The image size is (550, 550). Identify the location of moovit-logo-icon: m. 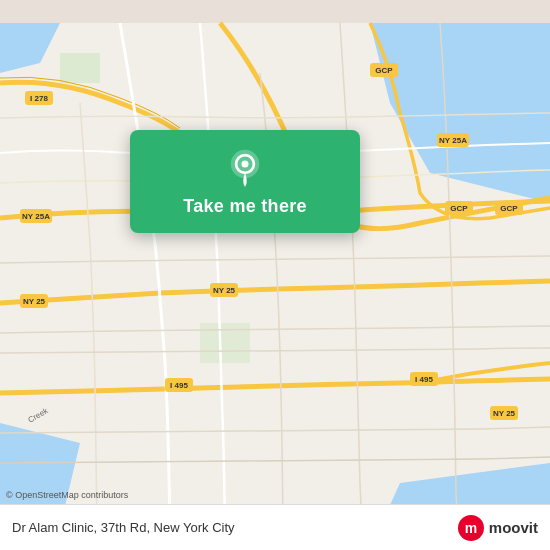
(471, 528).